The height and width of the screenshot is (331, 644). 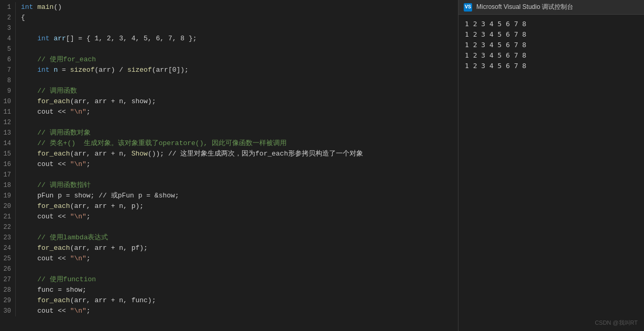 What do you see at coordinates (239, 196) in the screenshot?
I see `line-content: pFun p = show; // 或pFun p = &show;` at bounding box center [239, 196].